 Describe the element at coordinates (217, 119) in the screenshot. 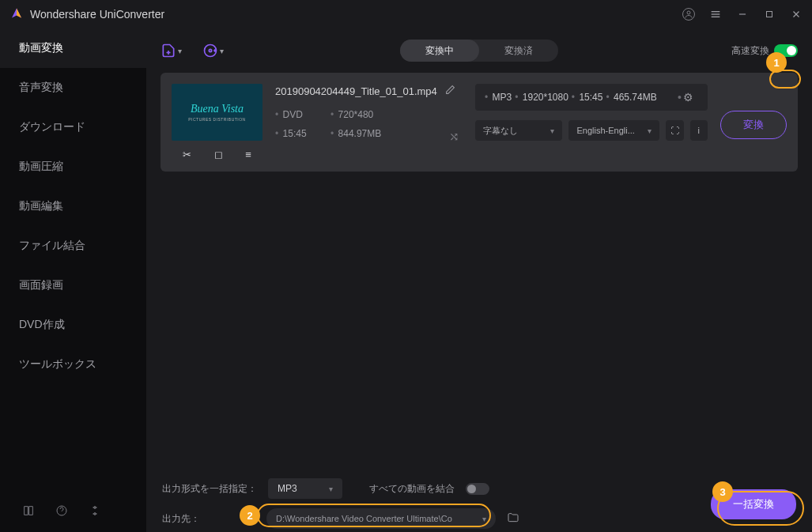

I see `thumb-subtitle: PICTURES DISTRIBUTION` at that location.